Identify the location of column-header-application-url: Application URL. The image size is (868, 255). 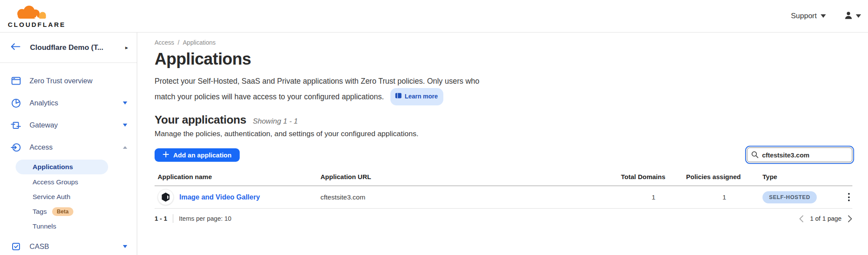
(471, 177).